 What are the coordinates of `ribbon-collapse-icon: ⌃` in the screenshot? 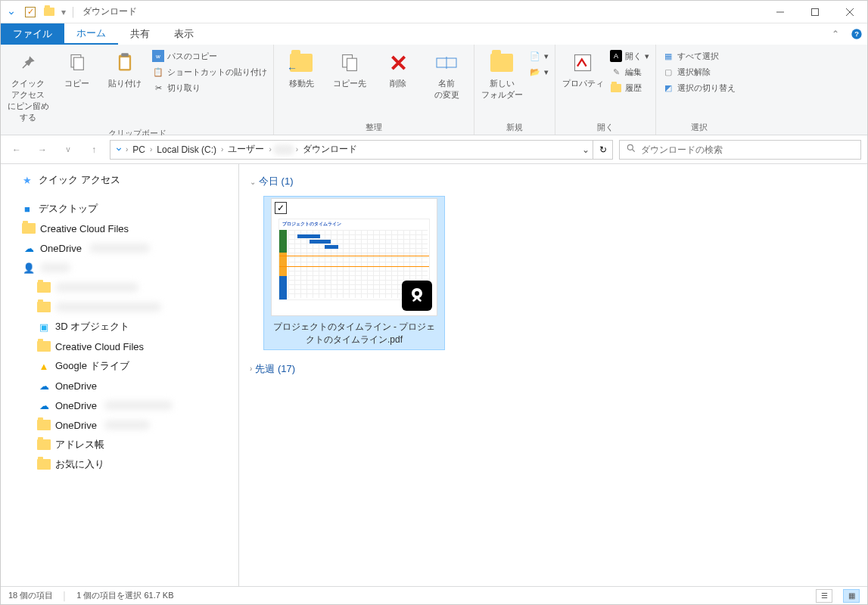 It's located at (835, 34).